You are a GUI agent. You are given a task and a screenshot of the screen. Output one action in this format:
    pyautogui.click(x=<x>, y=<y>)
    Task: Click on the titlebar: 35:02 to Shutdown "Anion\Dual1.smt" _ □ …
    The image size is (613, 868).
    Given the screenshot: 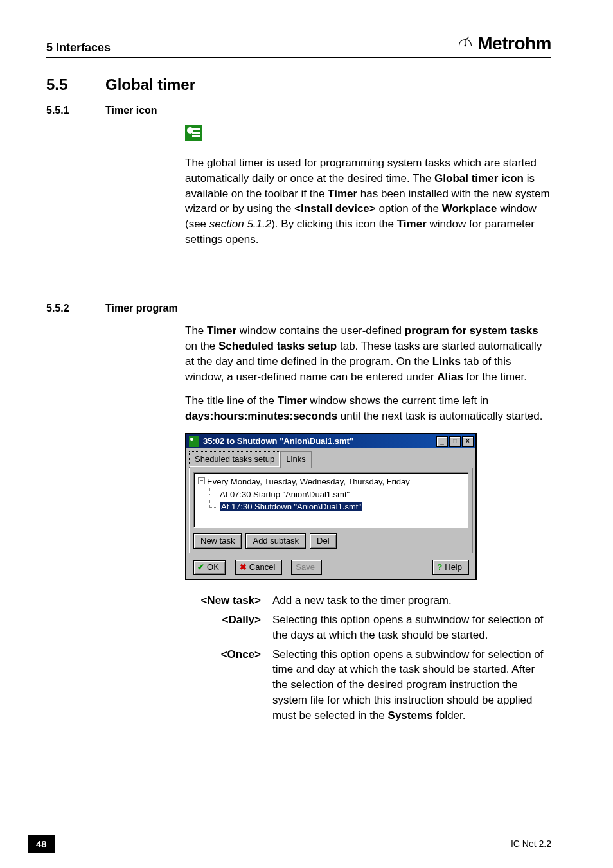 What is the action you would take?
    pyautogui.click(x=331, y=441)
    